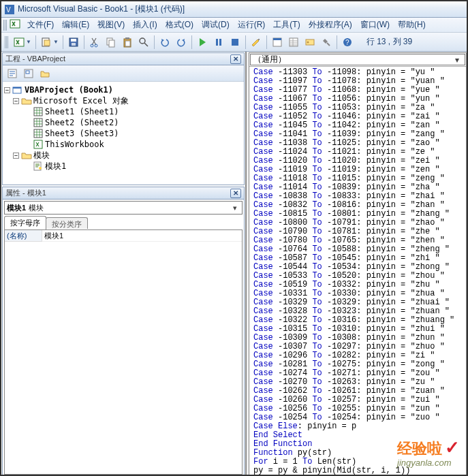 This screenshot has height=476, width=468. What do you see at coordinates (111, 42) in the screenshot?
I see `copy-icon` at bounding box center [111, 42].